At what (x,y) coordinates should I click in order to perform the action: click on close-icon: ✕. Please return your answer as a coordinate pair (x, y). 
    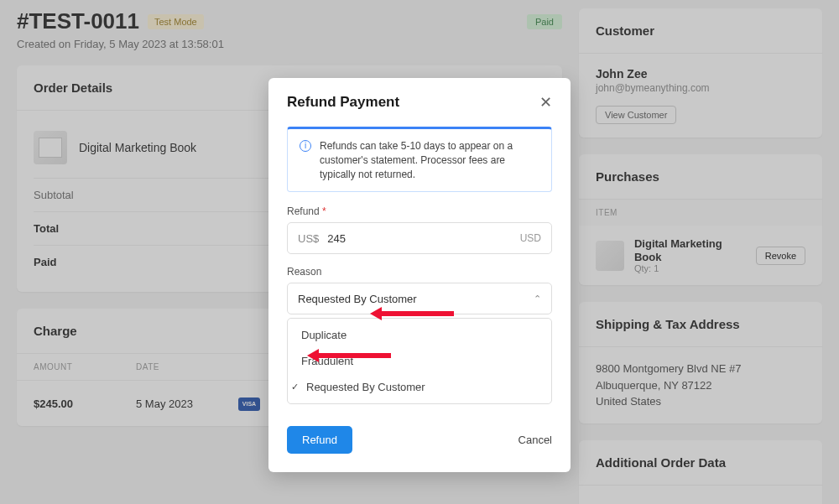
    Looking at the image, I should click on (545, 102).